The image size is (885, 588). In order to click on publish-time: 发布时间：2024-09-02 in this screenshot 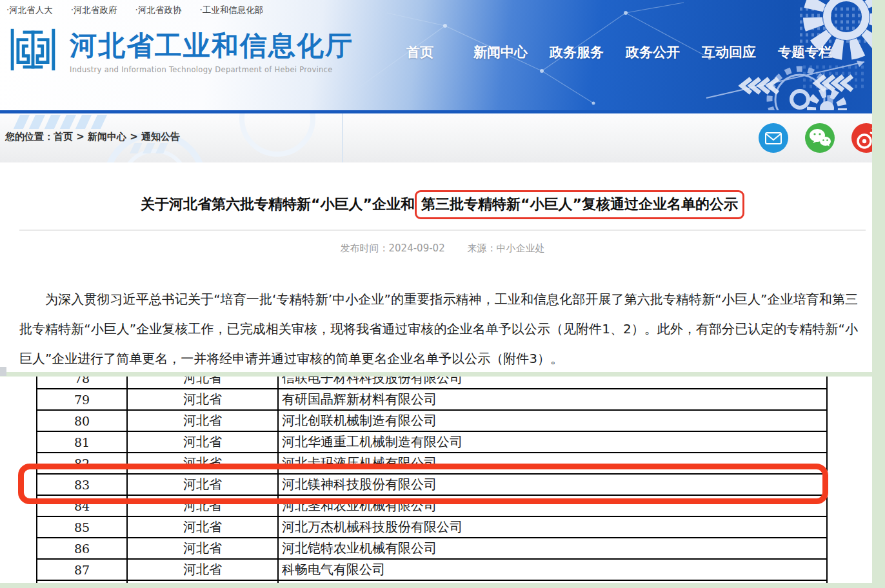, I will do `click(393, 248)`.